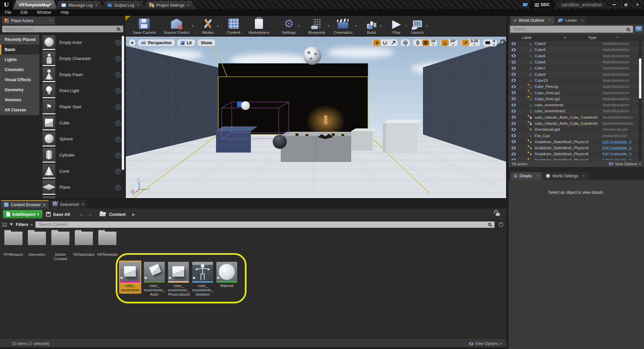 The height and width of the screenshot is (349, 644). Describe the element at coordinates (83, 171) in the screenshot. I see `place-actor-item: Cone ?` at that location.